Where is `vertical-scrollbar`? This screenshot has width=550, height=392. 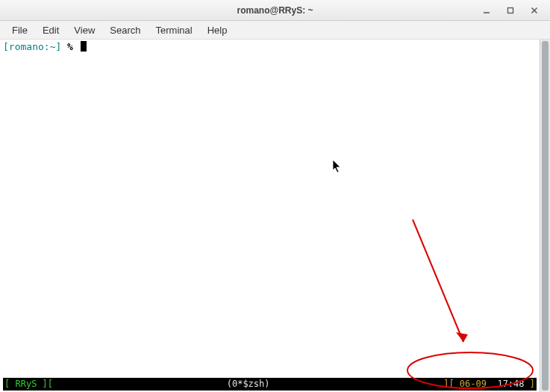 vertical-scrollbar is located at coordinates (545, 216).